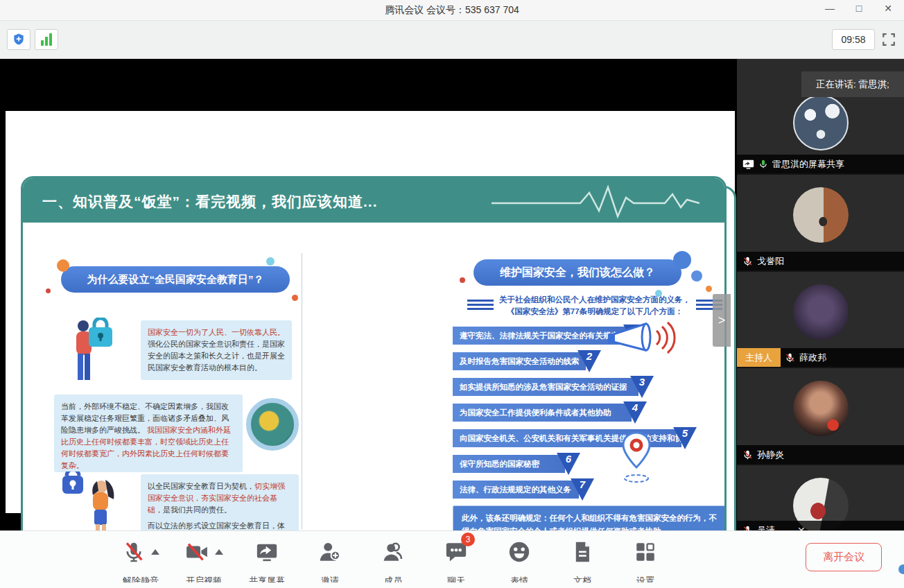 The image size is (904, 588). I want to click on participant-namebar: 吴清 ✕, so click(821, 526).